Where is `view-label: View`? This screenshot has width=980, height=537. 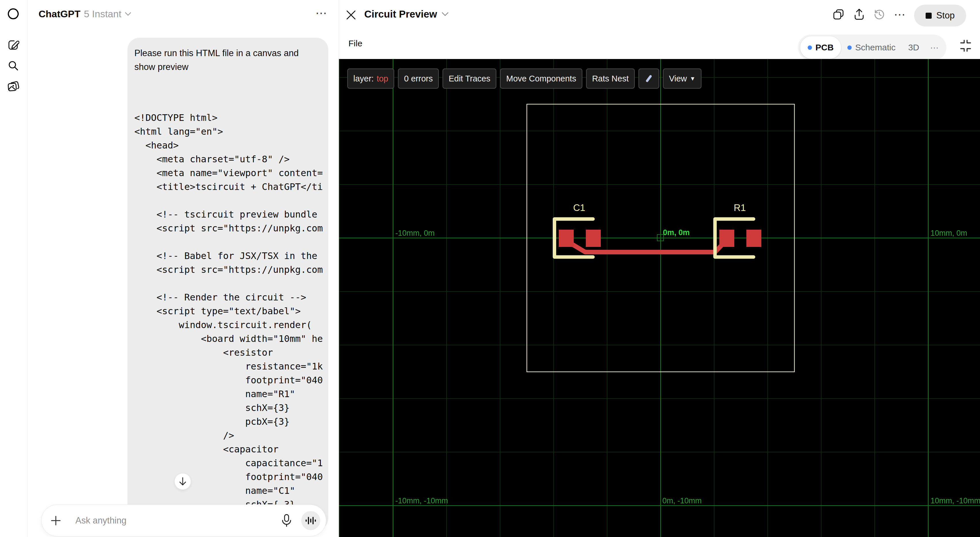 view-label: View is located at coordinates (678, 78).